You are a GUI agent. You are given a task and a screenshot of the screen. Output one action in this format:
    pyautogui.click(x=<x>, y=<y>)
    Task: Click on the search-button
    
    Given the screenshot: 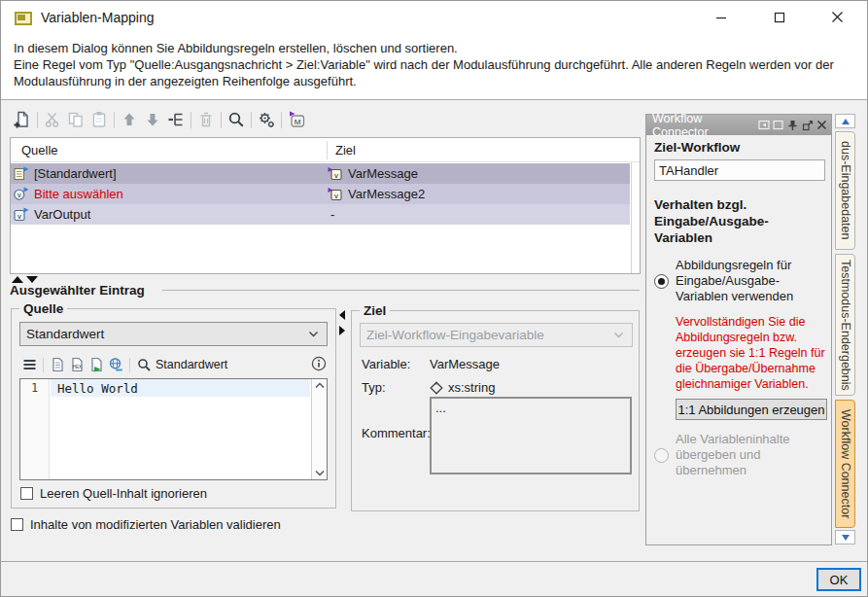 What is the action you would take?
    pyautogui.click(x=236, y=120)
    